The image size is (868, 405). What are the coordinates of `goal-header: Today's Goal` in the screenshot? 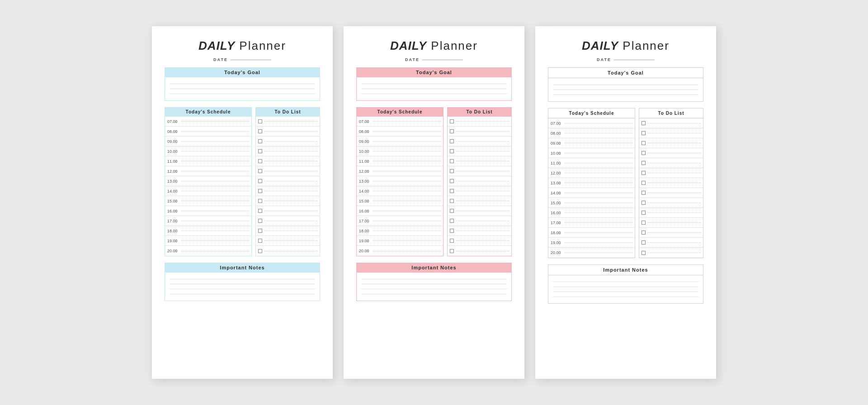 It's located at (434, 72).